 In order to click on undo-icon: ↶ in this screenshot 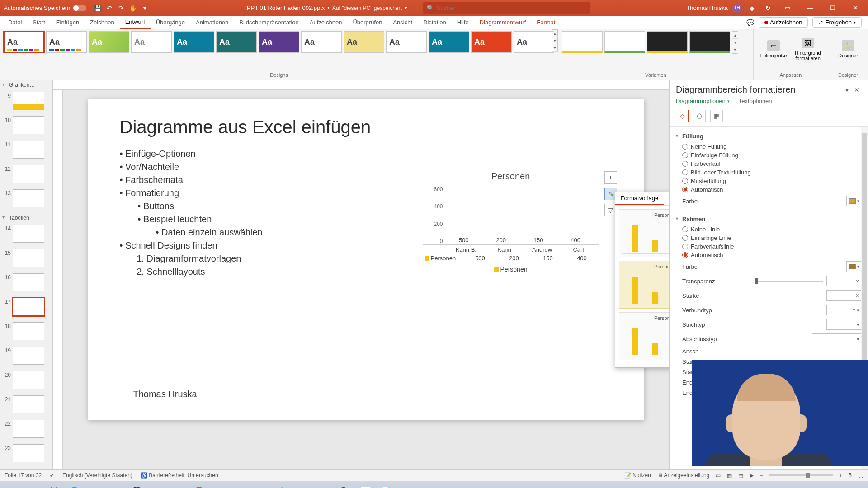, I will do `click(109, 8)`.